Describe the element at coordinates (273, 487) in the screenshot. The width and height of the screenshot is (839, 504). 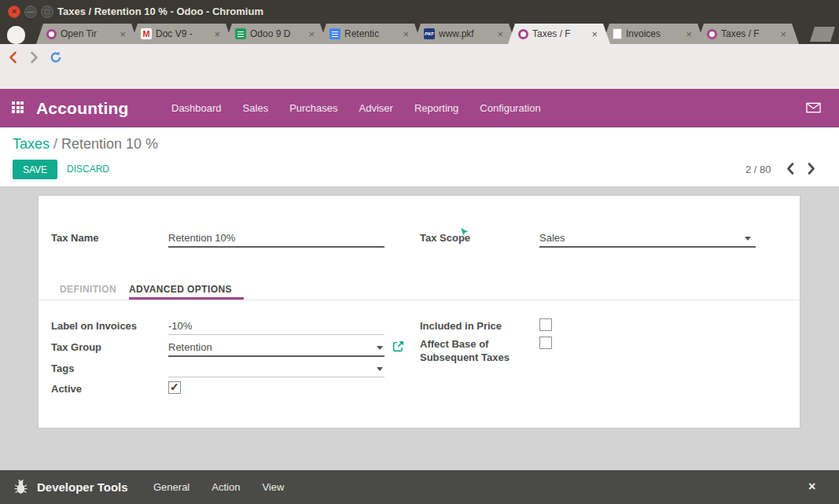
I see `devtools-menu-view: View` at that location.